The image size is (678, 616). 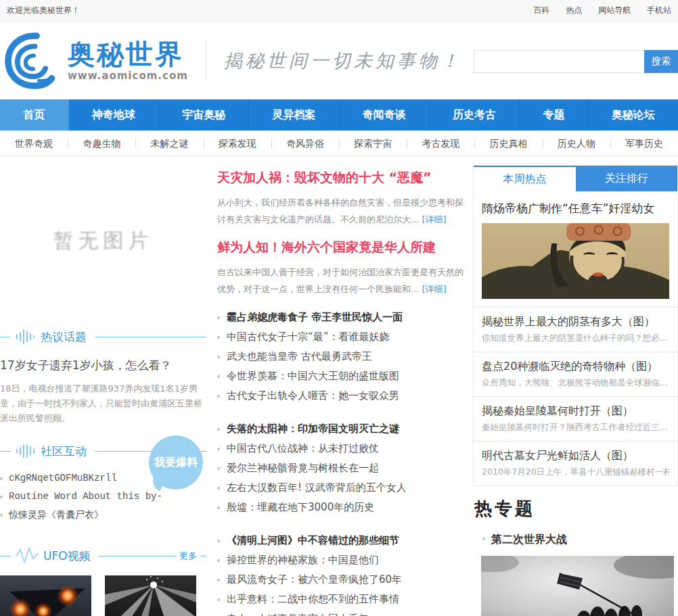 What do you see at coordinates (578, 586) in the screenshot?
I see `iwo-jima-flag-raising-image` at bounding box center [578, 586].